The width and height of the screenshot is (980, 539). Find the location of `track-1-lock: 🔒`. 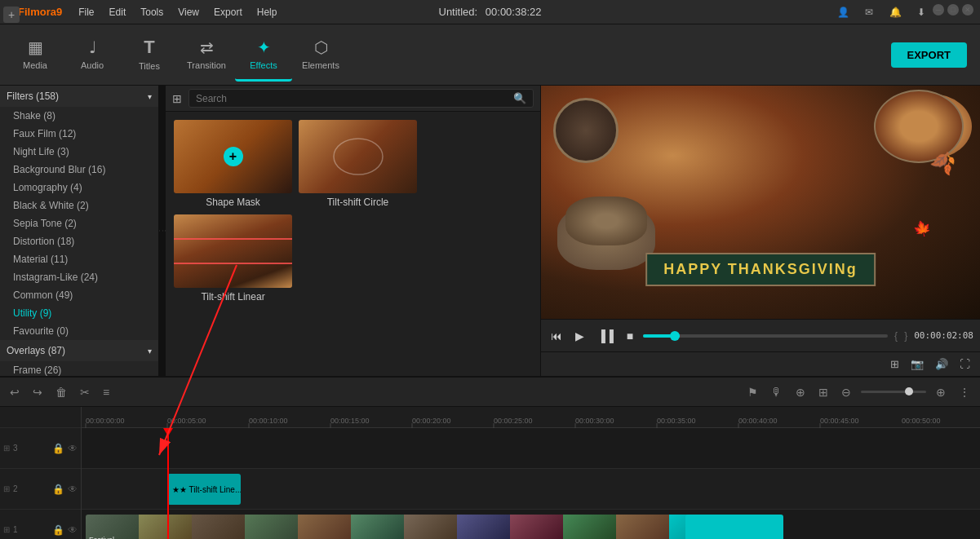

track-1-lock: 🔒 is located at coordinates (59, 530).